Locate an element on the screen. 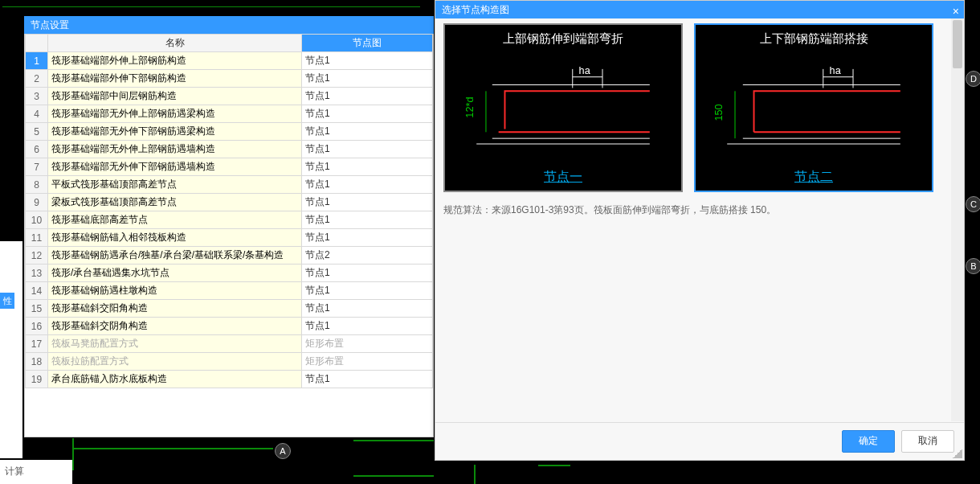 This screenshot has height=484, width=980. table-row: 5筏形基础端部无外伸下部钢筋遇梁构造节点1 is located at coordinates (230, 132).